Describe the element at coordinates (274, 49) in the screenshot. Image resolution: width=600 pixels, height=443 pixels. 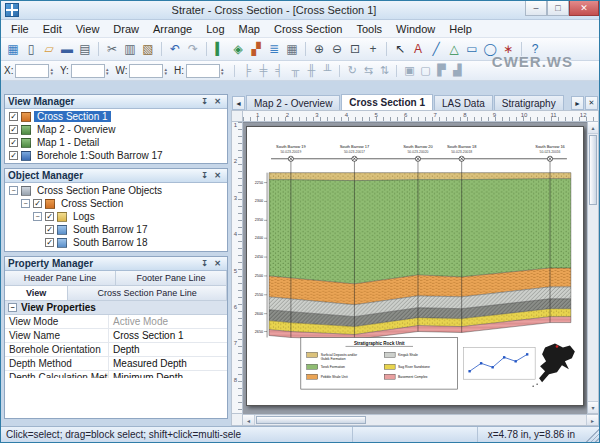
I see `well-log-icon: ≣` at that location.